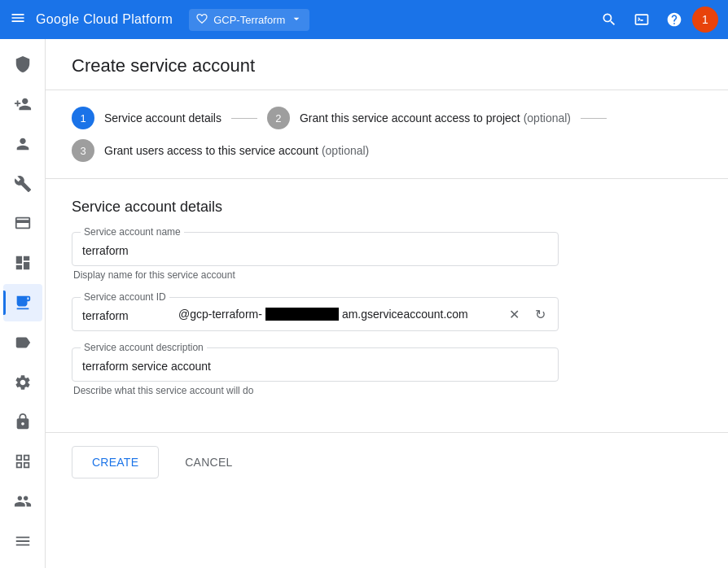 The height and width of the screenshot is (568, 728). What do you see at coordinates (236, 151) in the screenshot?
I see `step-3-label: Grant users access to this service accou…` at bounding box center [236, 151].